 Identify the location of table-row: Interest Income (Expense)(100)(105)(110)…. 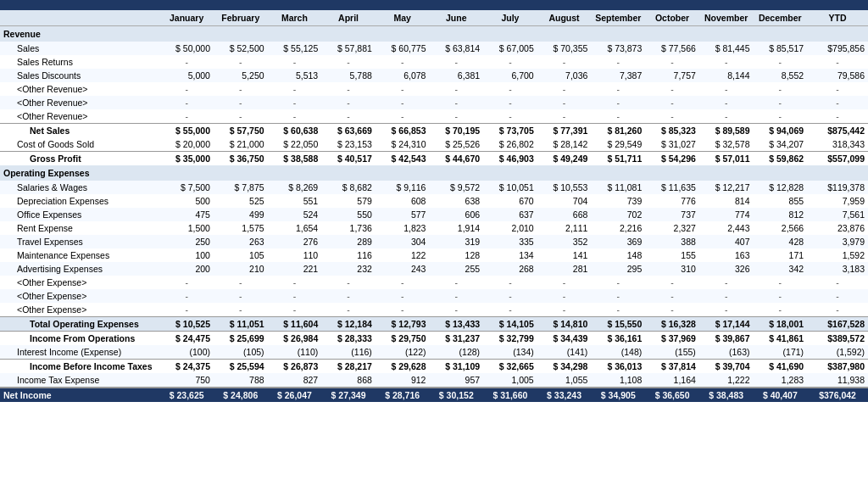
(434, 353).